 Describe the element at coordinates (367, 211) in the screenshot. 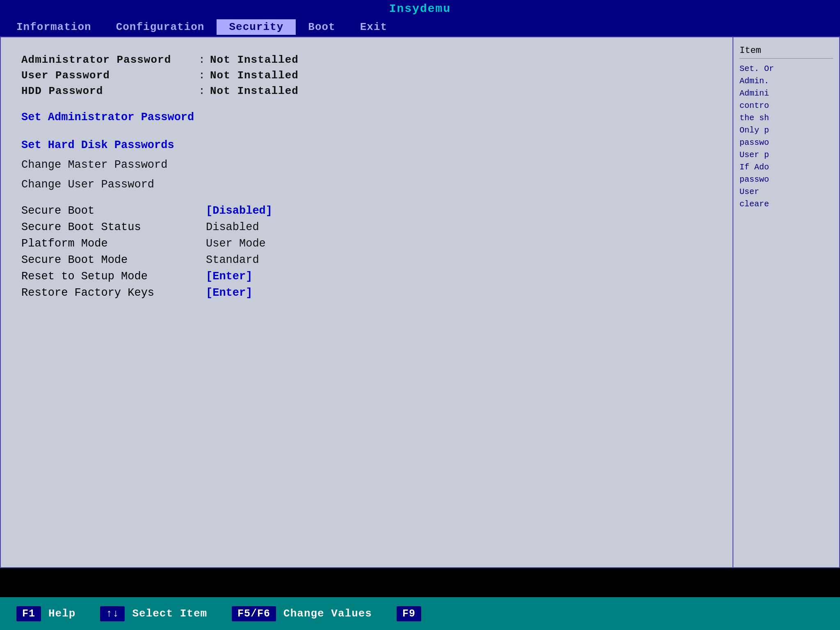

I see `menu-row-item: Secure Boot [Disabled]` at that location.